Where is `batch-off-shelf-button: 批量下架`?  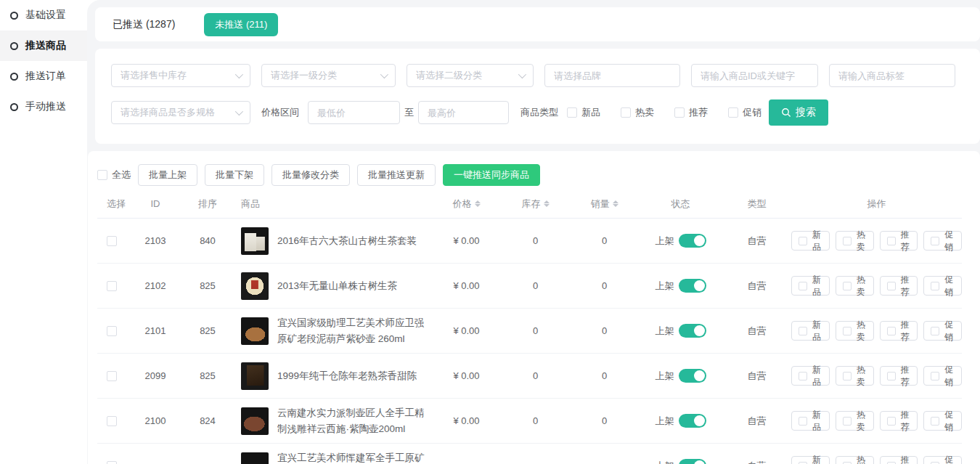 batch-off-shelf-button: 批量下架 is located at coordinates (234, 175).